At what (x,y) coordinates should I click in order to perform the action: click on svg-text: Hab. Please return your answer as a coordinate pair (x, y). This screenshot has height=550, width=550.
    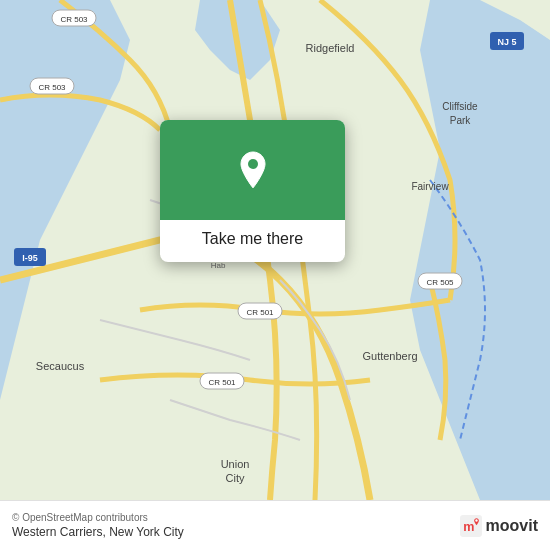
    Looking at the image, I should click on (218, 266).